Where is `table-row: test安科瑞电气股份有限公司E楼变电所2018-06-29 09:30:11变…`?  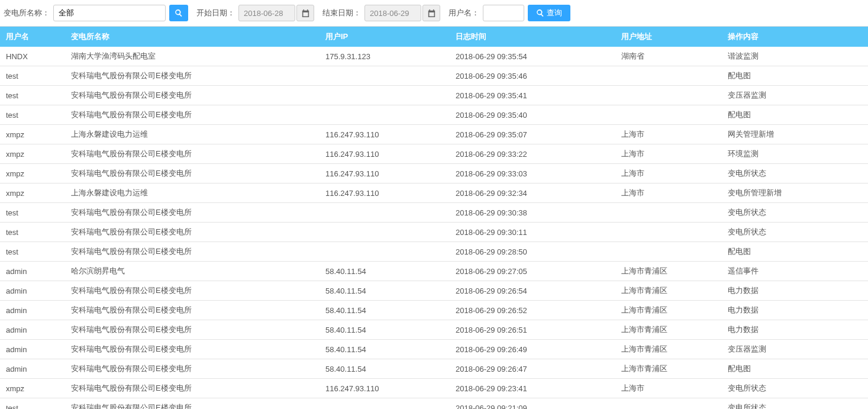 table-row: test安科瑞电气股份有限公司E楼变电所2018-06-29 09:30:11变… is located at coordinates (434, 232).